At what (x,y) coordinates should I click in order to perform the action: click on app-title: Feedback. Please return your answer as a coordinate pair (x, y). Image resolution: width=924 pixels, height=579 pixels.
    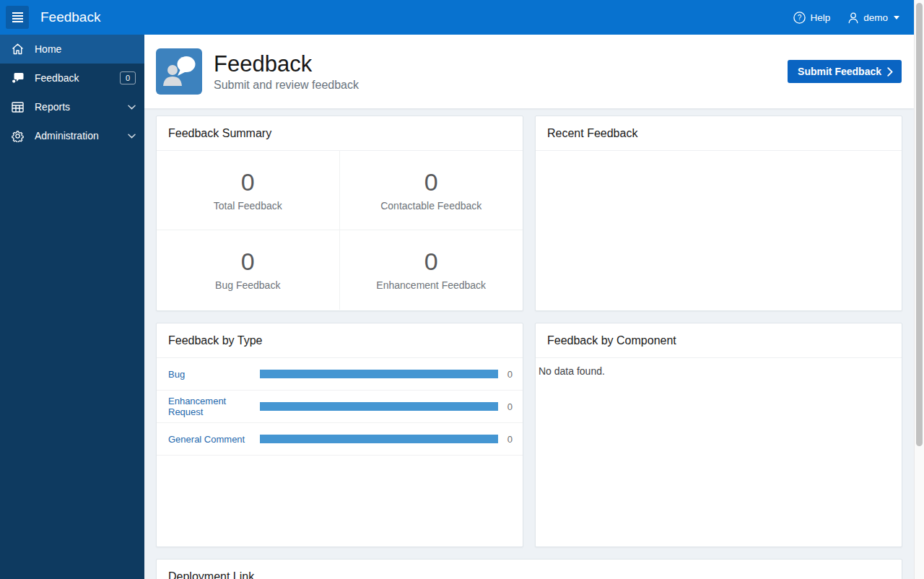
    Looking at the image, I should click on (71, 17).